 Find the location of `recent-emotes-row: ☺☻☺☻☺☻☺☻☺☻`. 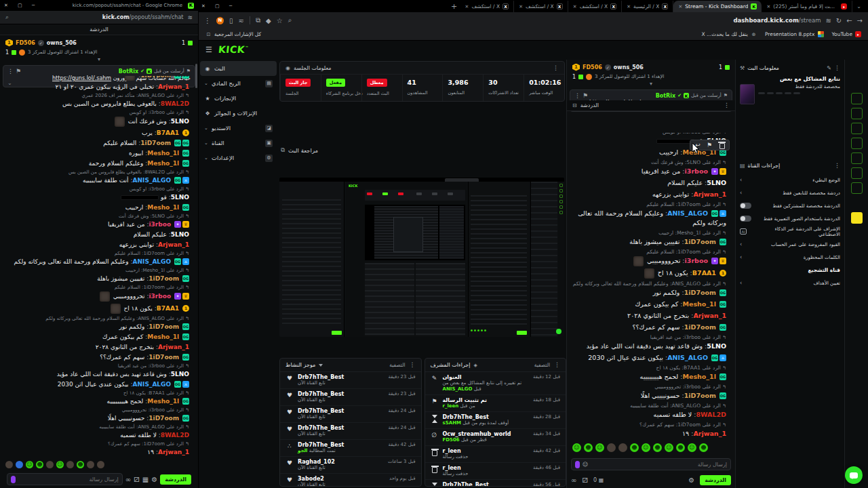

recent-emotes-row: ☺☻☺☻☺☻☺☻☺☻ is located at coordinates (651, 447).